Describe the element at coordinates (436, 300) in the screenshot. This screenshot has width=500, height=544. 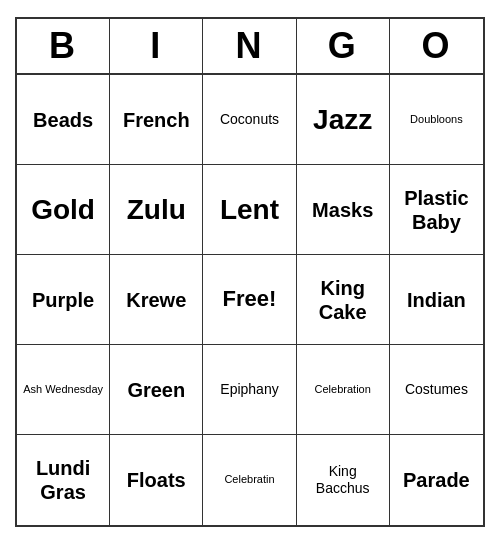
I see `cell-14: Indian` at that location.